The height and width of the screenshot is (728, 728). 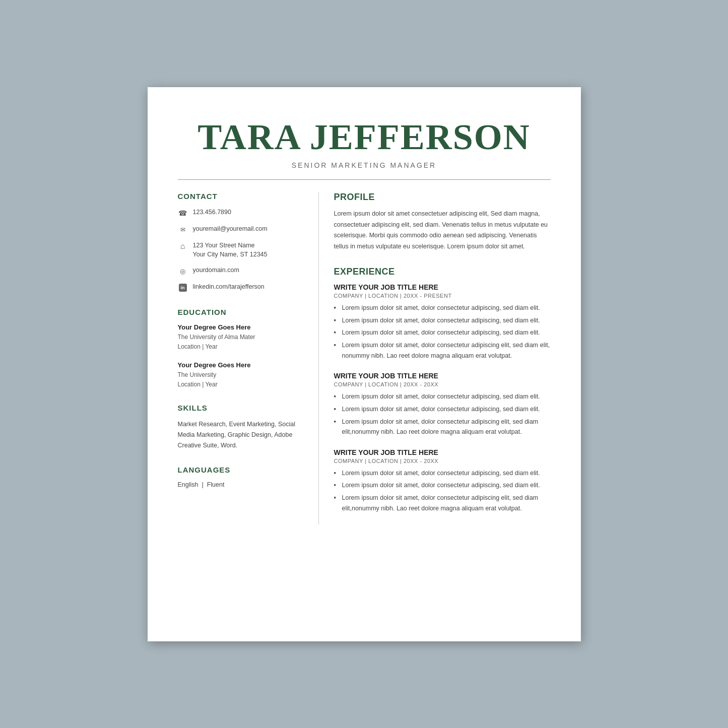 I want to click on school-2: The University, so click(x=241, y=375).